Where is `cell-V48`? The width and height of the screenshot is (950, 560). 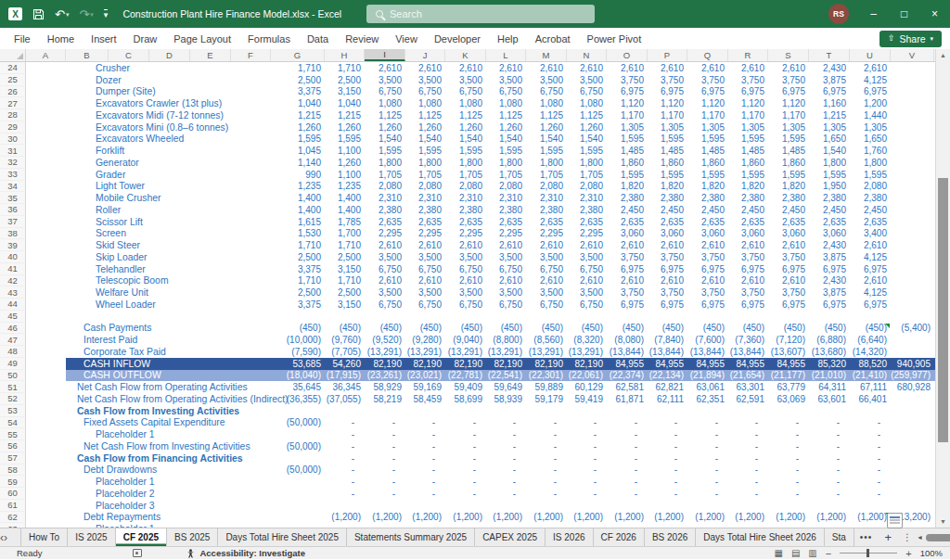 cell-V48 is located at coordinates (913, 352).